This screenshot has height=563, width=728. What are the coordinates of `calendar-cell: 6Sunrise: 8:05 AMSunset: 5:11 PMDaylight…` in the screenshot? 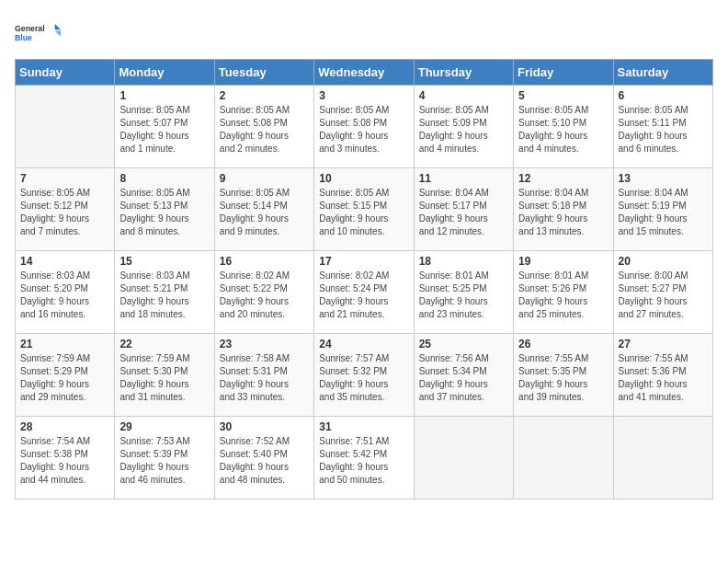 It's located at (663, 127).